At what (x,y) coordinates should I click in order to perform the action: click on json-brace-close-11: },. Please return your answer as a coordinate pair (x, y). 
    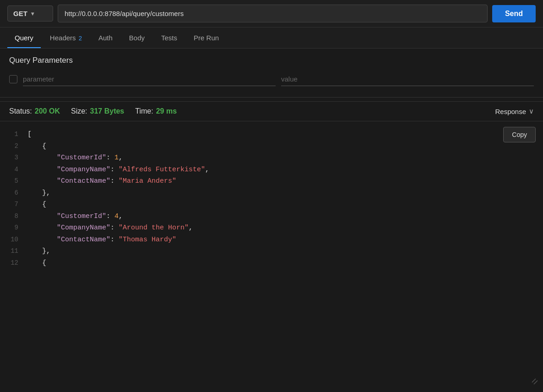
    Looking at the image, I should click on (46, 251).